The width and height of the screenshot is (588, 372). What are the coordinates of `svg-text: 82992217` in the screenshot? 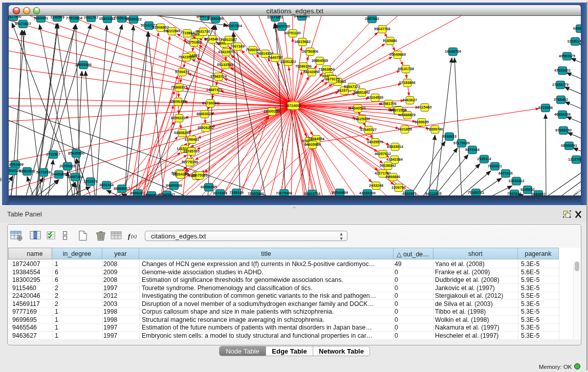 It's located at (179, 118).